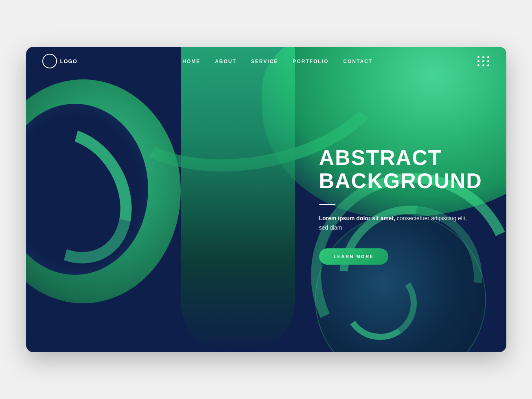 This screenshot has height=399, width=532. What do you see at coordinates (225, 61) in the screenshot?
I see `nav-item-about: ABOUT` at bounding box center [225, 61].